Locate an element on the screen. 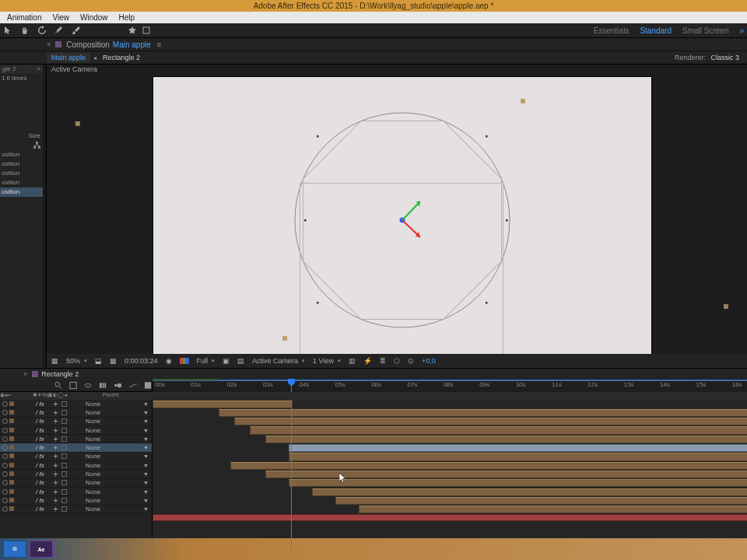  comp-mini-icon is located at coordinates (73, 386).